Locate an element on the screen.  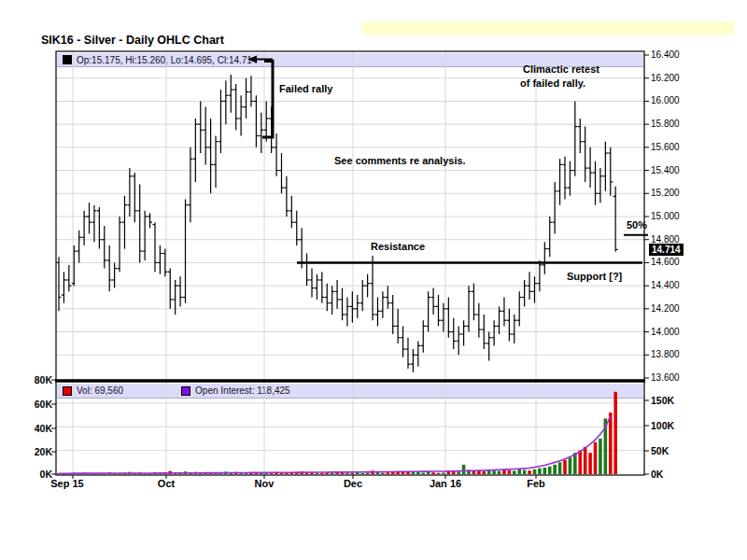
volume-left-axis-label: 60K is located at coordinates (37, 404).